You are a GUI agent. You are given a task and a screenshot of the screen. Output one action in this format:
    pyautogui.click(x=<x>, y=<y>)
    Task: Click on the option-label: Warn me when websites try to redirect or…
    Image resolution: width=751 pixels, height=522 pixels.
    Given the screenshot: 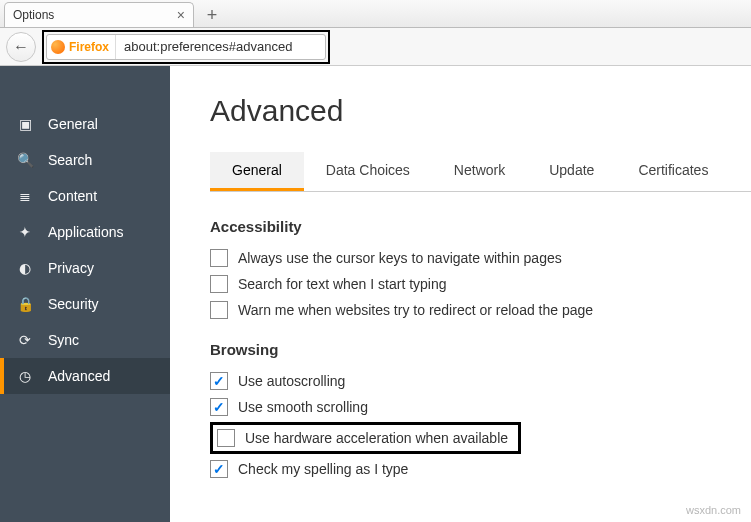 What is the action you would take?
    pyautogui.click(x=416, y=310)
    